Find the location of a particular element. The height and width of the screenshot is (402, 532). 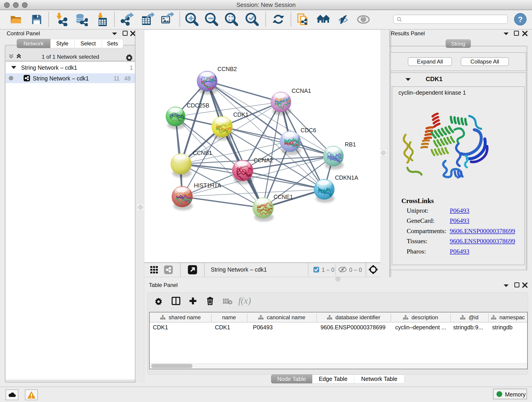

svg-text: CCNA1 is located at coordinates (302, 91).